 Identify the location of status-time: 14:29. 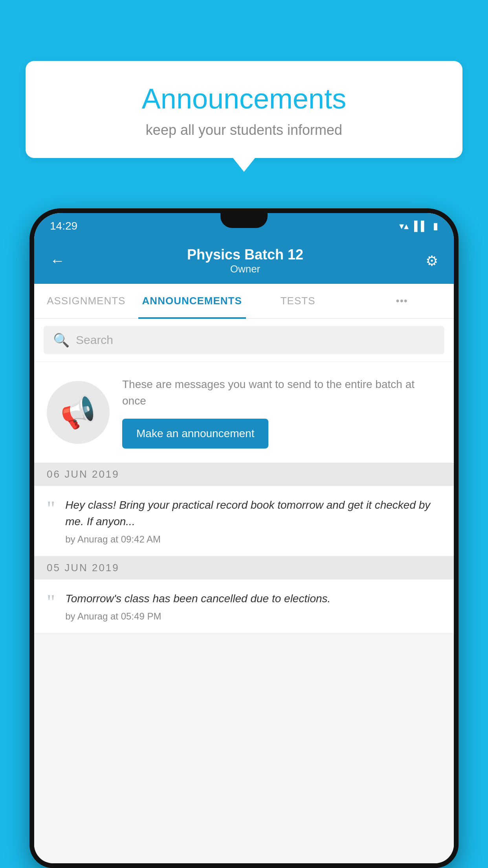
(64, 226).